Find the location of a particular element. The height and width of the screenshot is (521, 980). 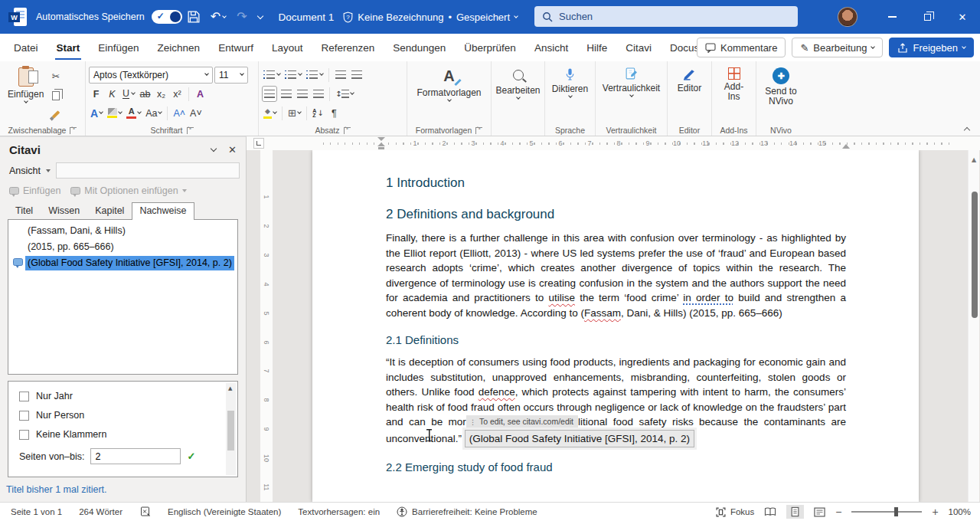

ribbon-tab-überprüfen: Überprüfen is located at coordinates (490, 48).